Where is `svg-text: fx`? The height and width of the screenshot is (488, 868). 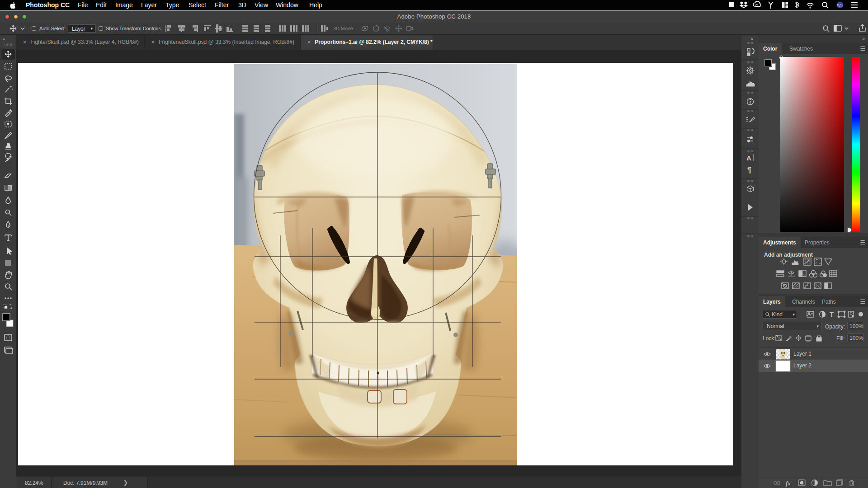 svg-text: fx is located at coordinates (788, 483).